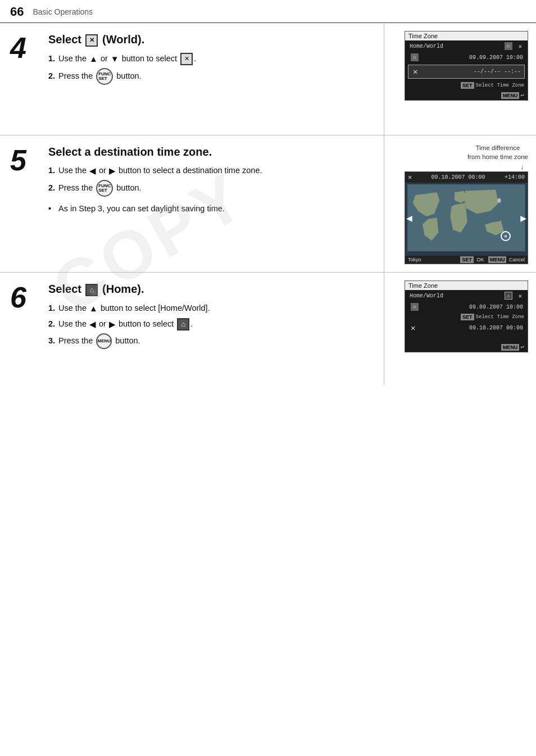 The image size is (536, 756). What do you see at coordinates (215, 203) in the screenshot?
I see `step-5-content: Select a destination time zone. 1. Use t…` at bounding box center [215, 203].